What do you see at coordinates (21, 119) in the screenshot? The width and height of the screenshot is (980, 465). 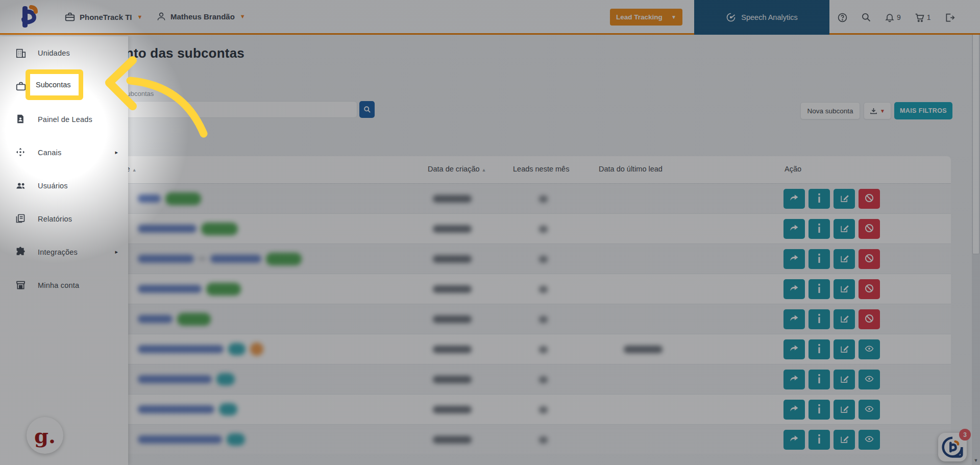 I see `lead-doc-icon` at bounding box center [21, 119].